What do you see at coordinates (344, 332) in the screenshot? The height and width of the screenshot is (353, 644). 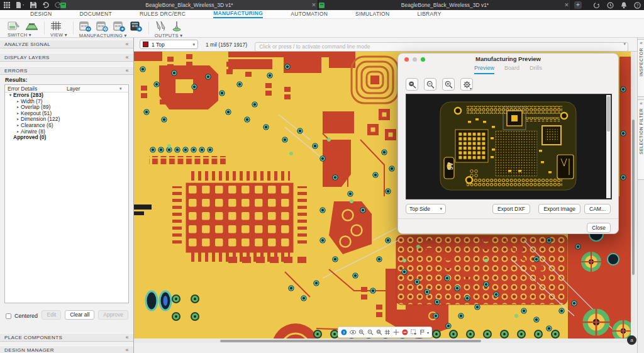 I see `info-icon: i` at bounding box center [344, 332].